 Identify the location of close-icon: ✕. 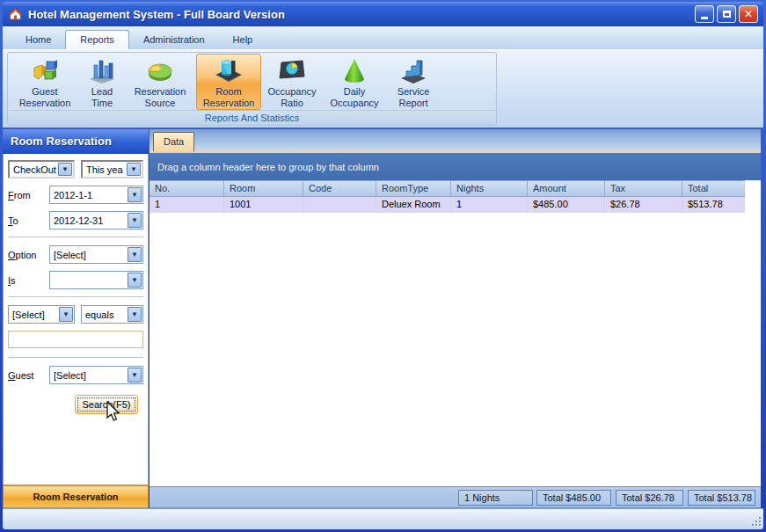
(748, 14).